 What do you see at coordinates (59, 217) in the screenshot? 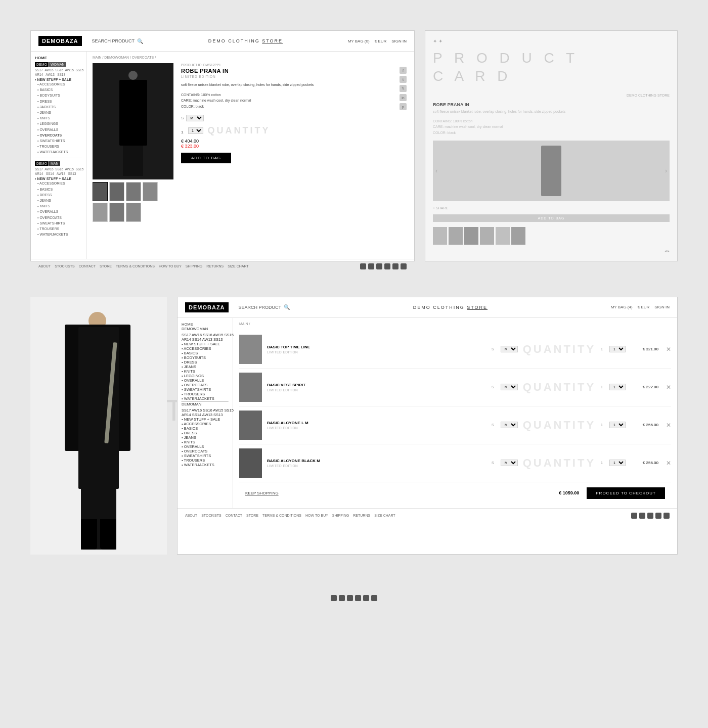
I see `man-cat-overcoats: • OVERCOATS` at bounding box center [59, 217].